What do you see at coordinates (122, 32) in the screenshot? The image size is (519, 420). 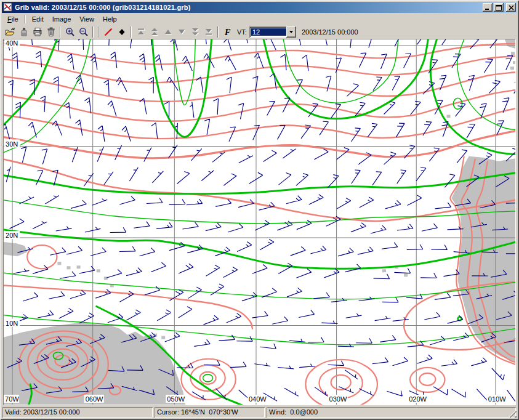 I see `draw-point-button` at bounding box center [122, 32].